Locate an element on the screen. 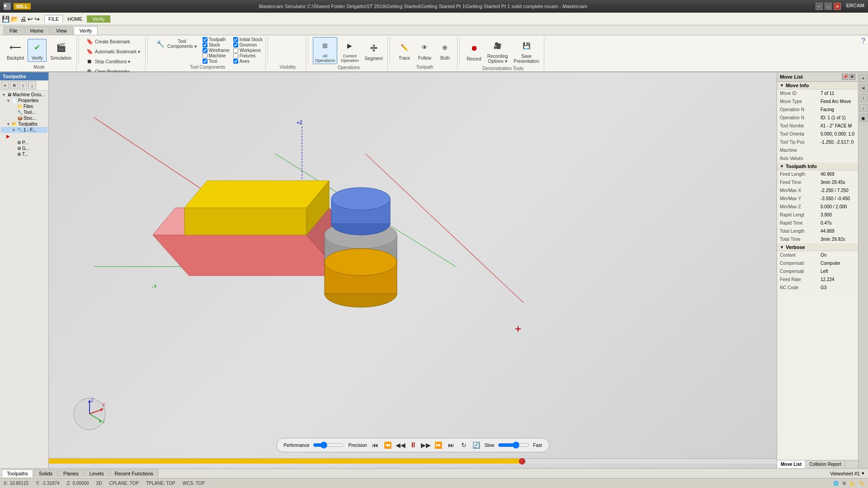  rs-icon-5: ◉ is located at coordinates (863, 118).